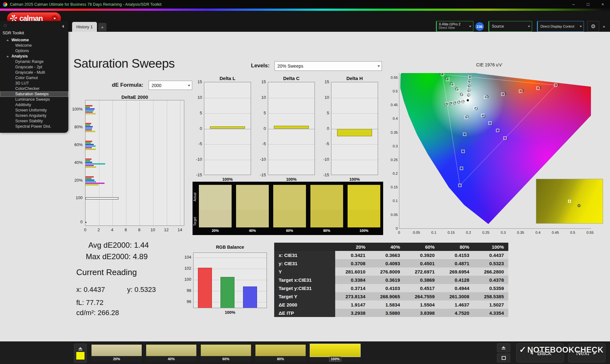 The width and height of the screenshot is (610, 364). Describe the element at coordinates (139, 230) in the screenshot. I see `x-tick-label: 8` at that location.